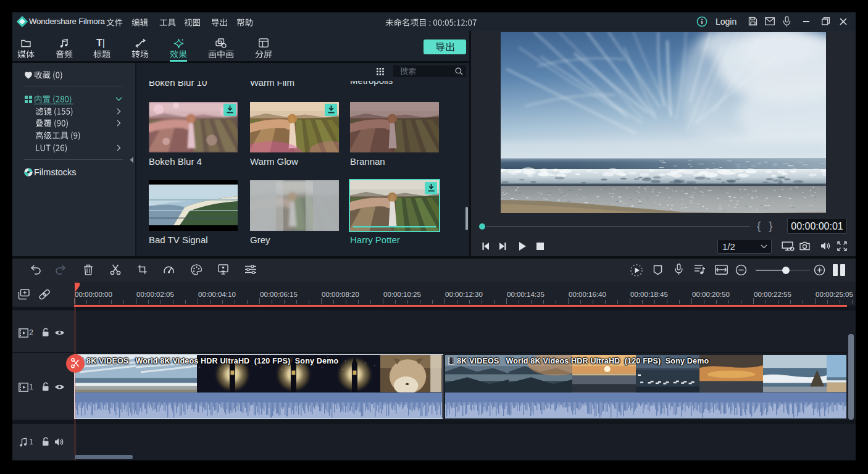 Image resolution: width=868 pixels, height=474 pixels. Describe the element at coordinates (279, 294) in the screenshot. I see `svg-text: 00:00:06:15` at that location.